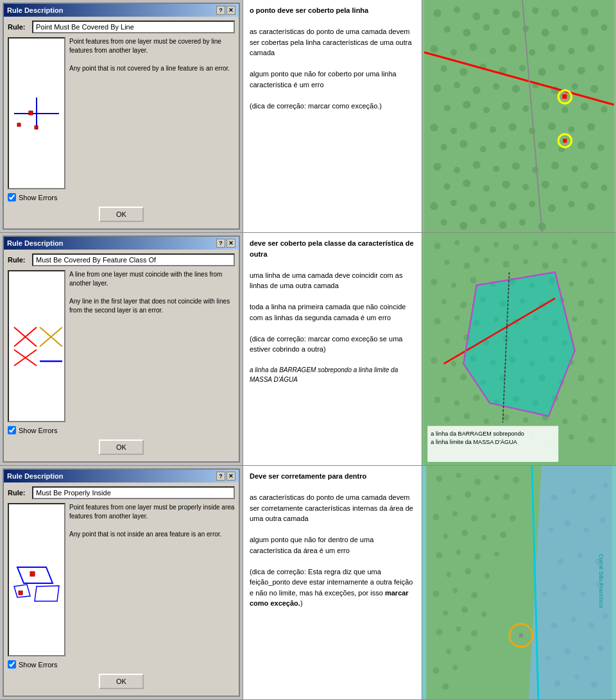 The height and width of the screenshot is (700, 616). I want to click on help-button-1: ?, so click(221, 10).